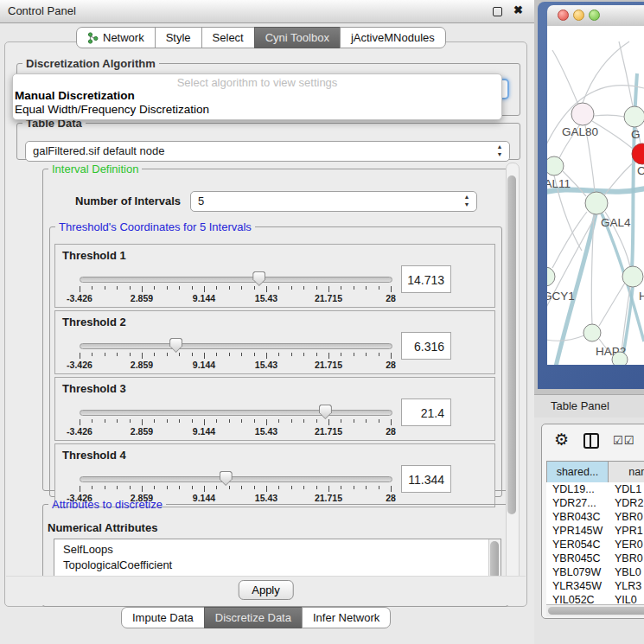 The image size is (644, 644). I want to click on tab-cyni-toolbox: Cyni Toolbox, so click(297, 38).